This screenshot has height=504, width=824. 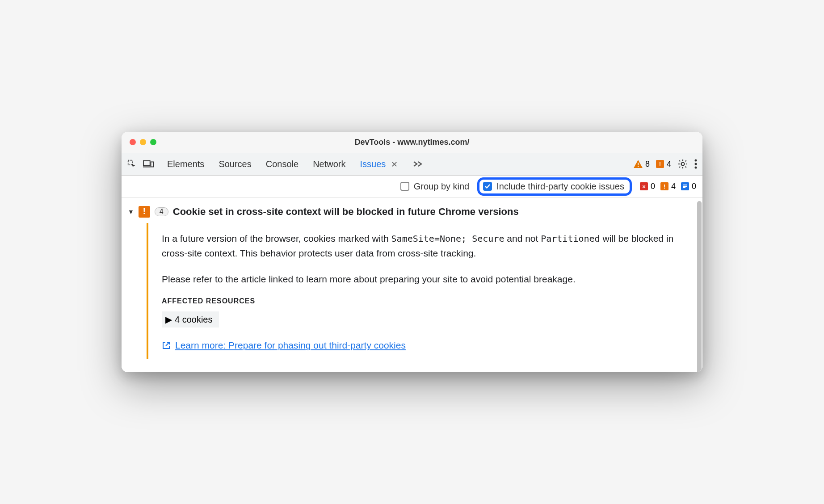 I want to click on traffic-lights, so click(x=143, y=142).